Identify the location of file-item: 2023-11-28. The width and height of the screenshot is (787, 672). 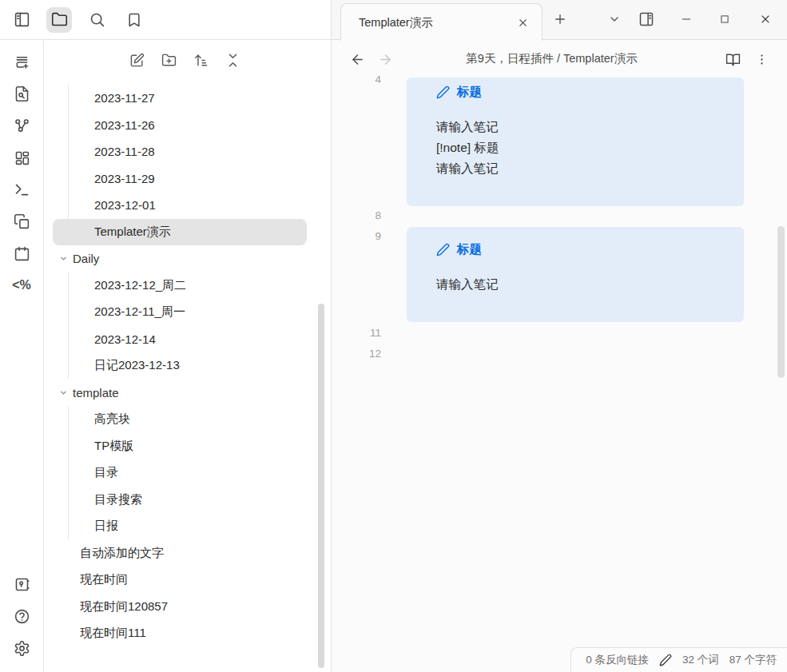
(188, 152).